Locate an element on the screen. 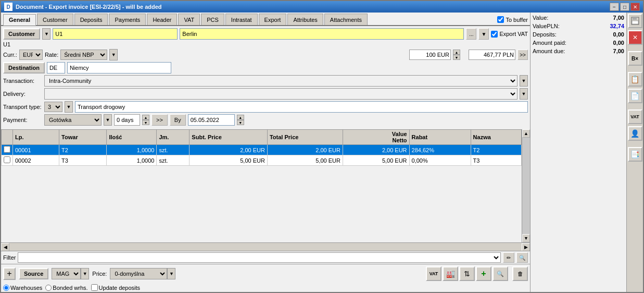 The height and width of the screenshot is (293, 644). rate-dropdown: ▼ is located at coordinates (113, 55).